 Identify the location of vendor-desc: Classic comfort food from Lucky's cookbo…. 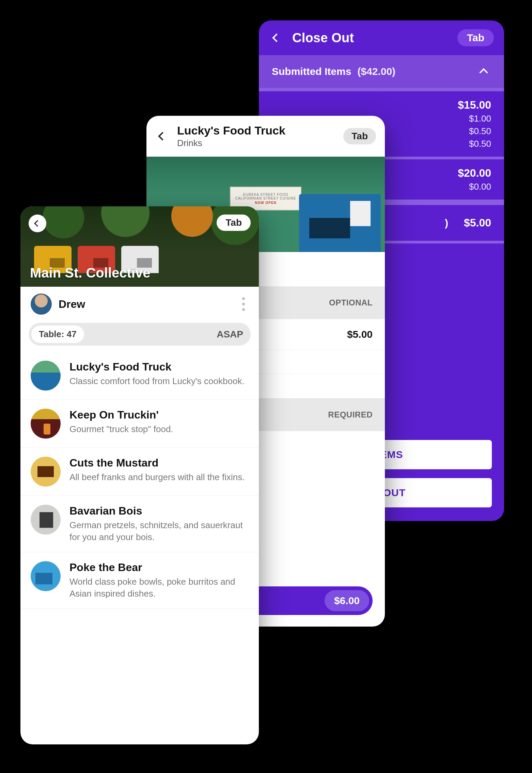
(159, 381).